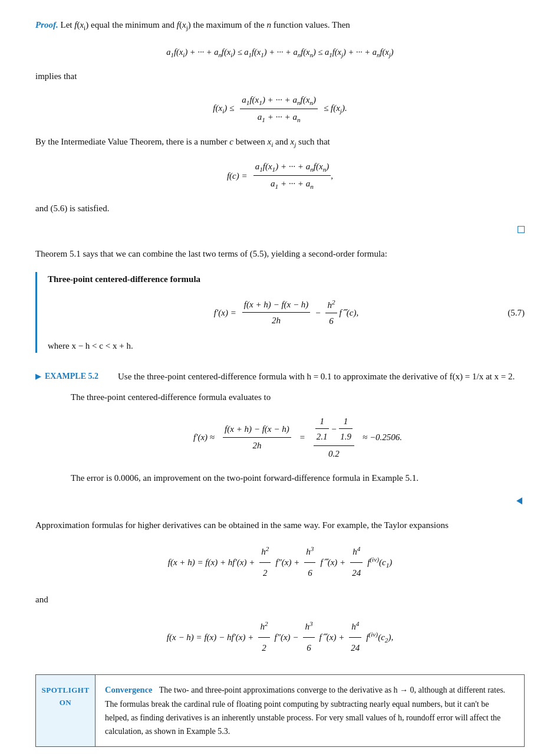  Describe the element at coordinates (72, 376) in the screenshot. I see `example-52-label-text: EXAMPLE 5.2` at that location.